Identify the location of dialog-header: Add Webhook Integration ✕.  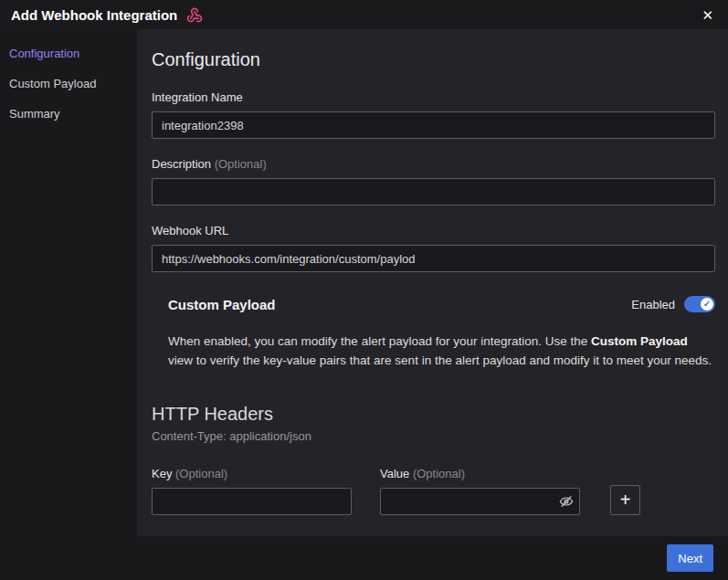
(364, 15).